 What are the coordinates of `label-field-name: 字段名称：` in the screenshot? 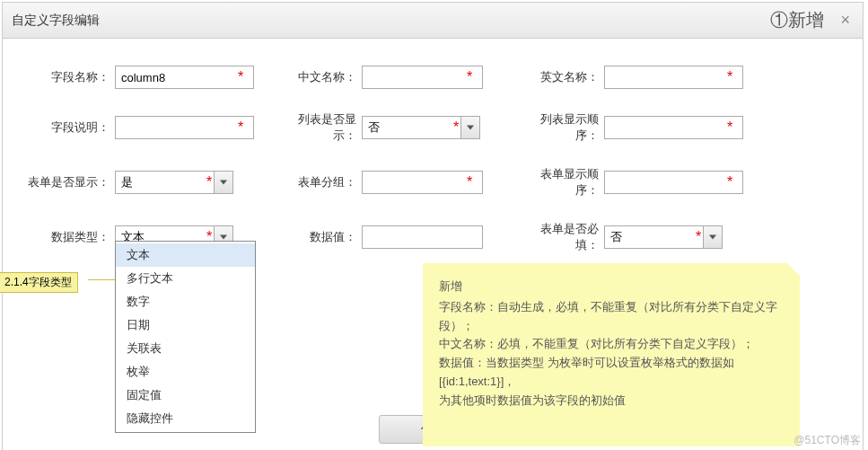 It's located at (70, 77).